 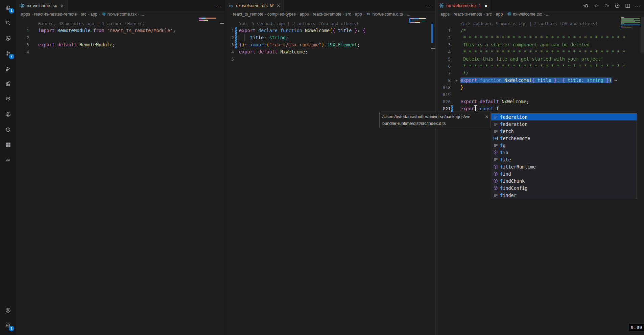 I want to click on activity-source-control-icon: 7, so click(x=8, y=53).